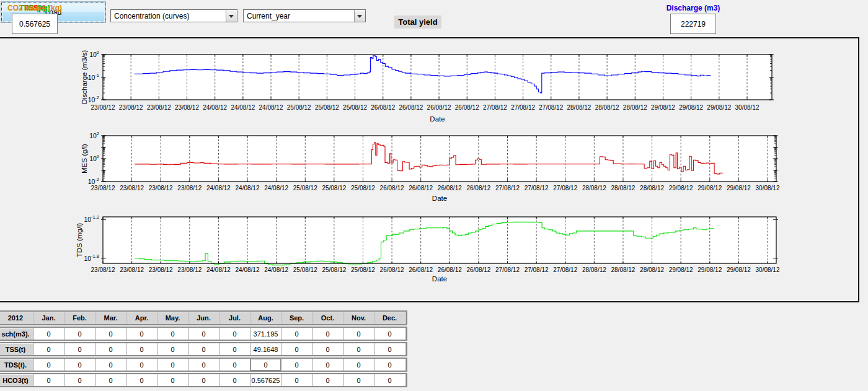 This screenshot has height=391, width=868. I want to click on svg-text: 10-1, so click(94, 77).